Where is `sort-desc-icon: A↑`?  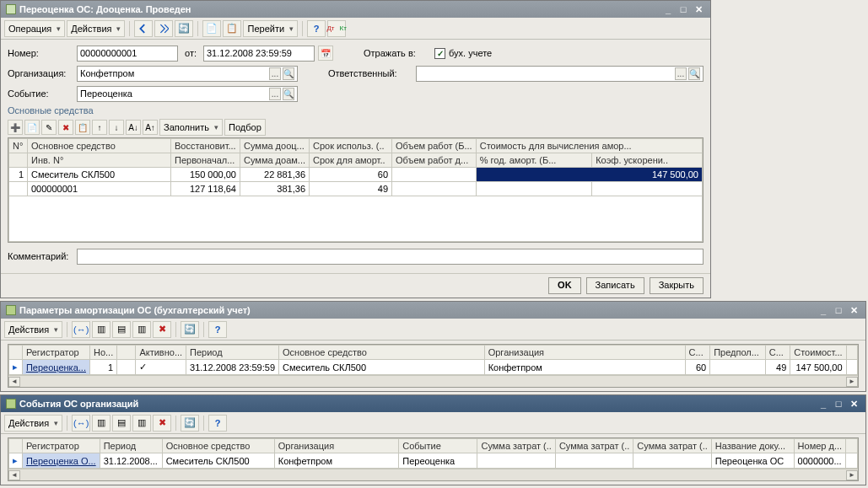 sort-desc-icon: A↑ is located at coordinates (150, 127).